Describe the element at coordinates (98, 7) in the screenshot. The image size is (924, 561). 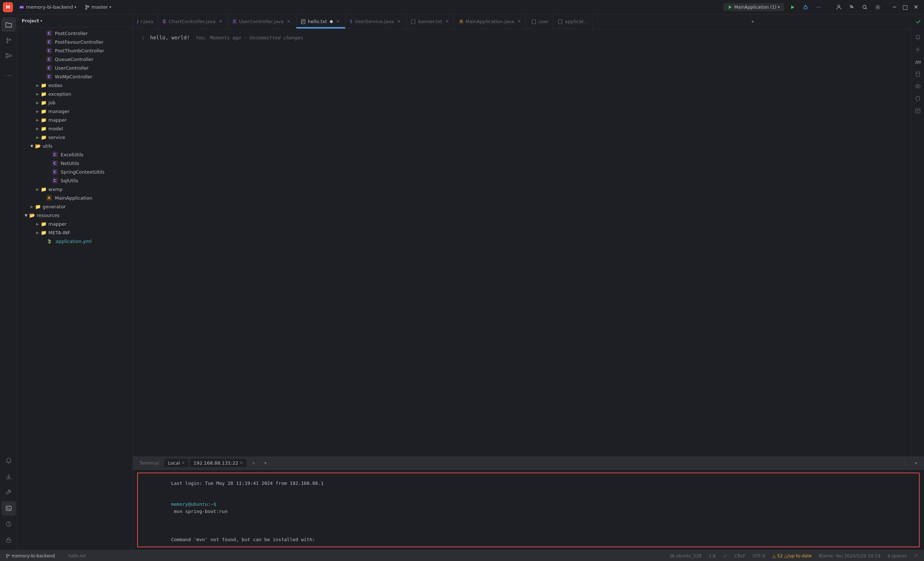
I see `branch-selector: master ▾` at that location.